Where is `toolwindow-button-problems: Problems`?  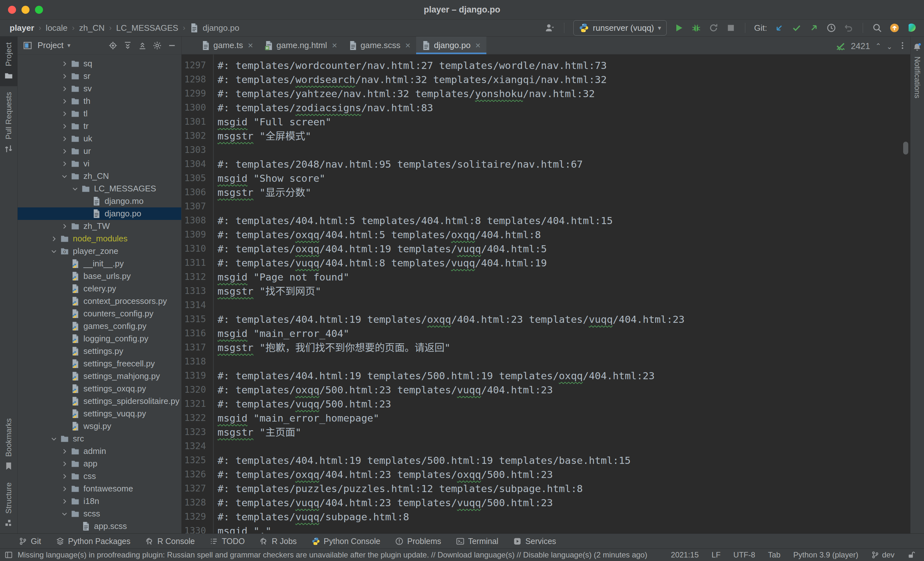 toolwindow-button-problems: Problems is located at coordinates (418, 541).